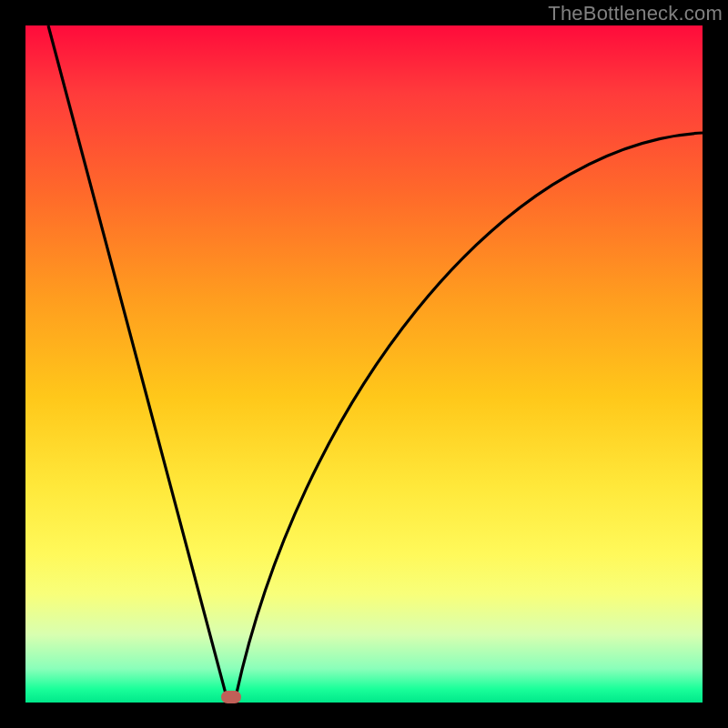 This screenshot has width=728, height=728. Describe the element at coordinates (635, 14) in the screenshot. I see `watermark-text: TheBottleneck.com` at that location.